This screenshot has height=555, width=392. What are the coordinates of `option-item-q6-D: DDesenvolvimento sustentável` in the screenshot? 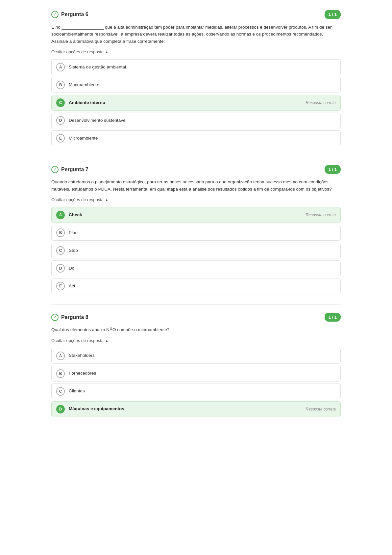 It's located at (196, 120).